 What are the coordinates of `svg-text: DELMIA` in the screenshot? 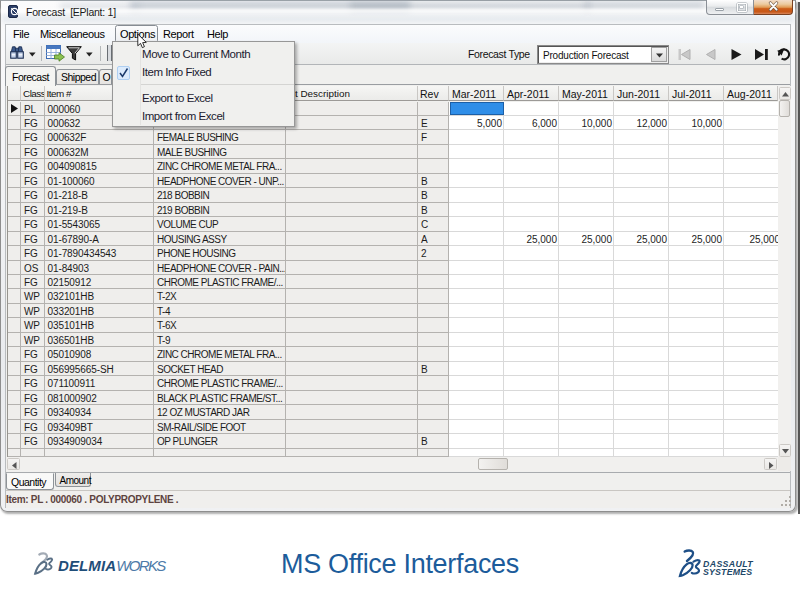 It's located at (87, 566).